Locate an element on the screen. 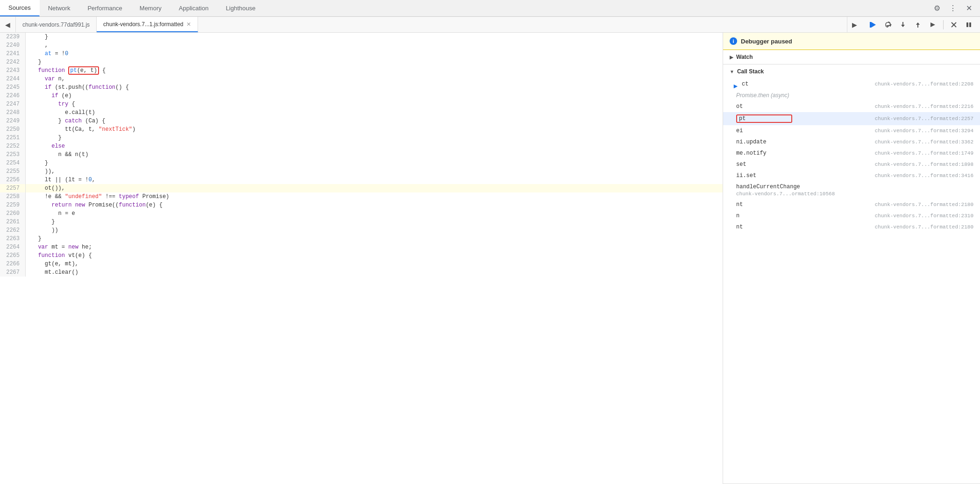  call-stack-list: ► ct chunk-vendors.7...formatted:2208 Pr… is located at coordinates (852, 156).